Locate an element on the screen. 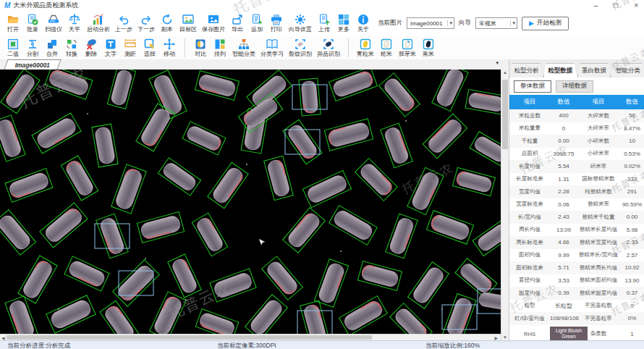  tab-粒型分析: 粒型分析 is located at coordinates (527, 70).